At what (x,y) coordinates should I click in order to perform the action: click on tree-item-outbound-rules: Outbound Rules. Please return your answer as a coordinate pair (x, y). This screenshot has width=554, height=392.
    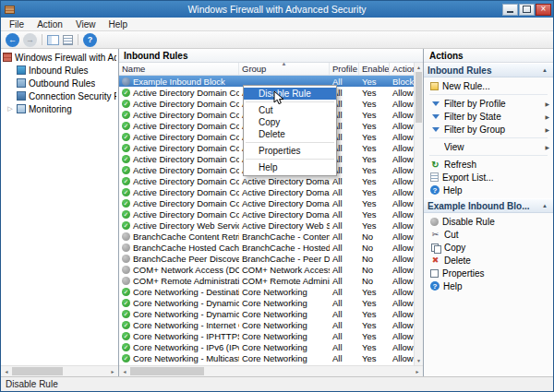
    Looking at the image, I should click on (59, 83).